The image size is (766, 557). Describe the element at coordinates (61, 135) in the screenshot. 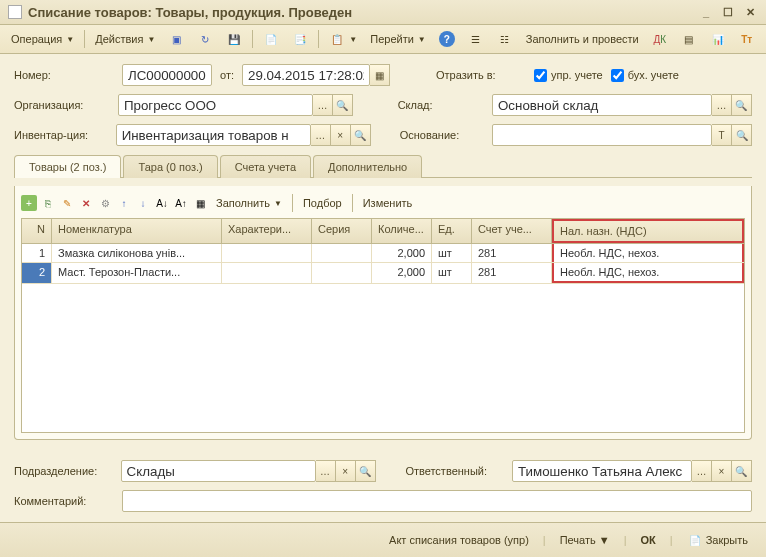

I see `invent-label: Инвентар-ция:` at that location.